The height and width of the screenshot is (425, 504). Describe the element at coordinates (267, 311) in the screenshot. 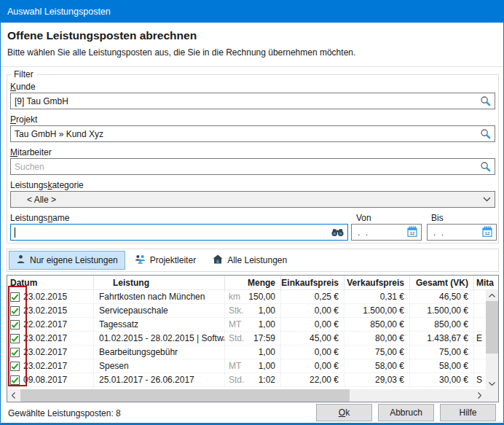

I see `menge-value: 1,00` at that location.